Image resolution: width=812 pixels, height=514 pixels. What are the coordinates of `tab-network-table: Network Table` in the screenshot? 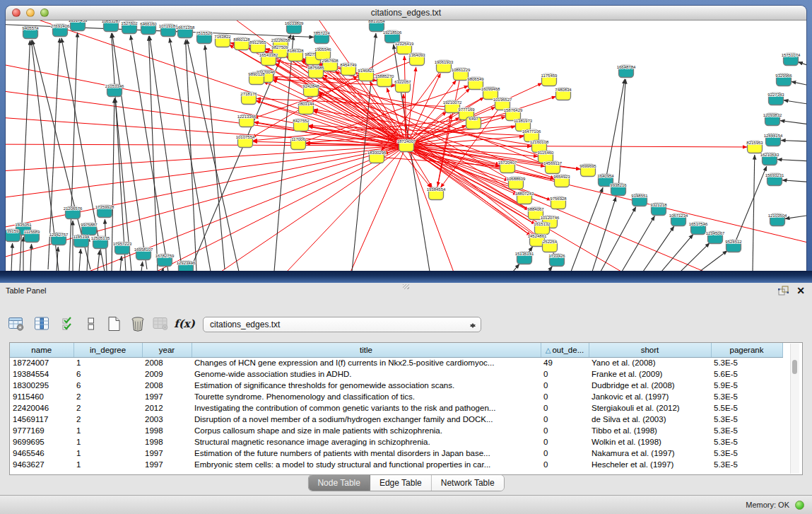 It's located at (468, 483).